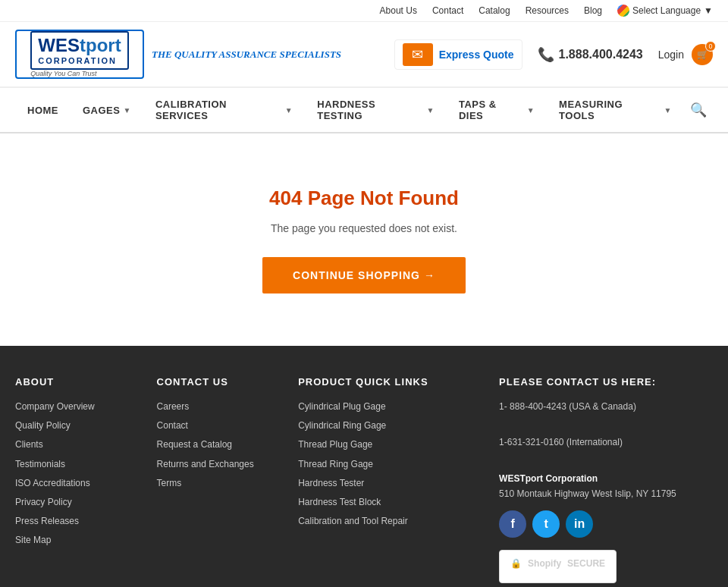 This screenshot has height=587, width=728. I want to click on logo-tagline: Quality You Can Trust, so click(64, 74).